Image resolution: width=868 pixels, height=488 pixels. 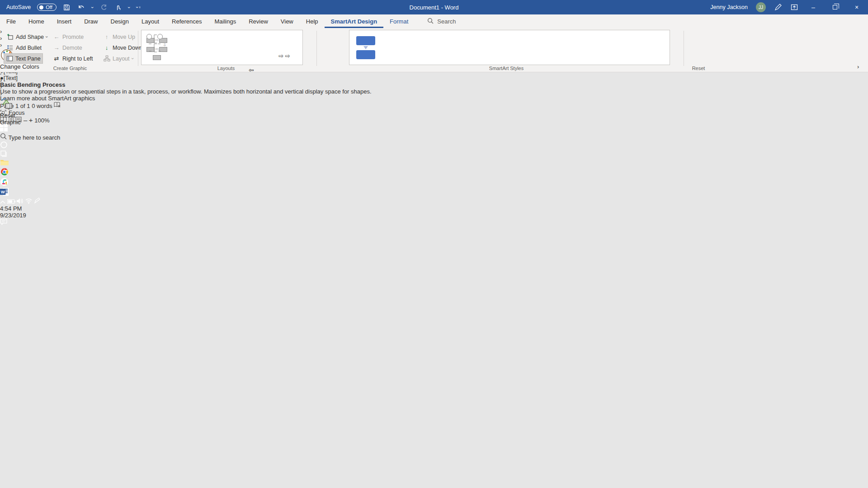 What do you see at coordinates (434, 137) in the screenshot?
I see `taskbar-search-box: Type here to search` at bounding box center [434, 137].